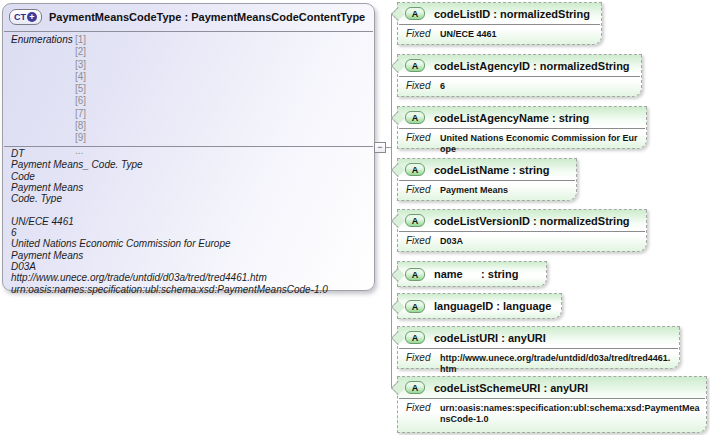 The width and height of the screenshot is (710, 435). Describe the element at coordinates (188, 32) in the screenshot. I see `header-divider` at that location.